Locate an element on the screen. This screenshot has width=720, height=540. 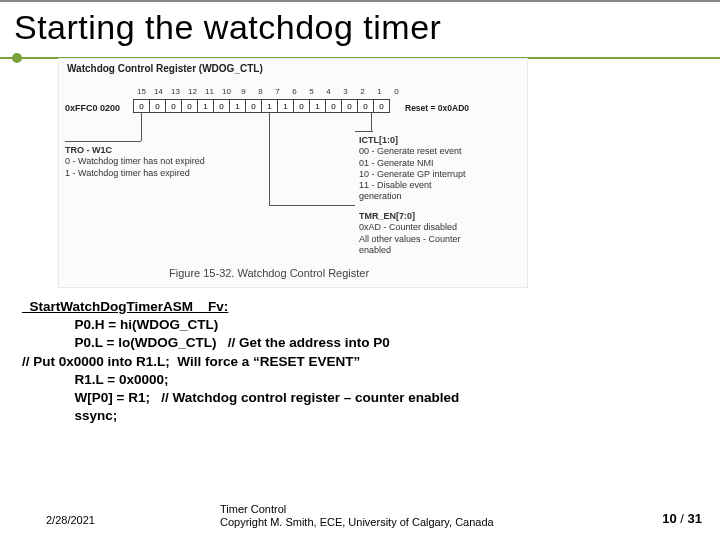
bit-num: 10 is located at coordinates (226, 92).